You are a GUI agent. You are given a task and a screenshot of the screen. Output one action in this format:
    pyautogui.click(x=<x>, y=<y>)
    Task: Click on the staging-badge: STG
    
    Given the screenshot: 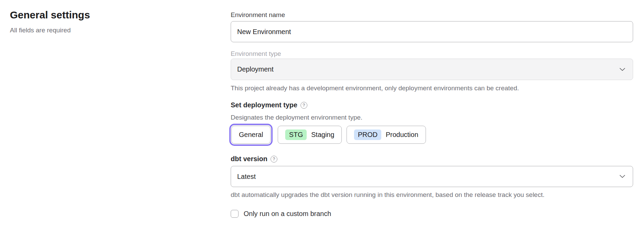 What is the action you would take?
    pyautogui.click(x=296, y=135)
    